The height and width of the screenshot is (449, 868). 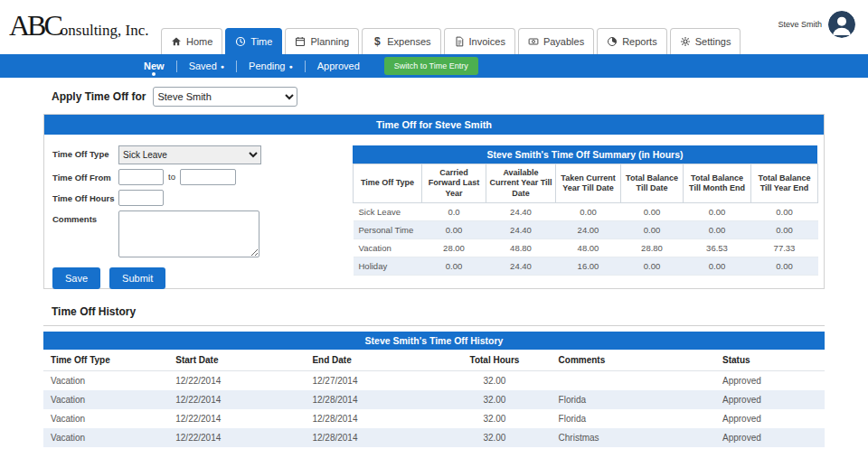 What do you see at coordinates (586, 248) in the screenshot?
I see `summary-row: Vacation28.0048.8048.0028.8036.5377.33` at bounding box center [586, 248].